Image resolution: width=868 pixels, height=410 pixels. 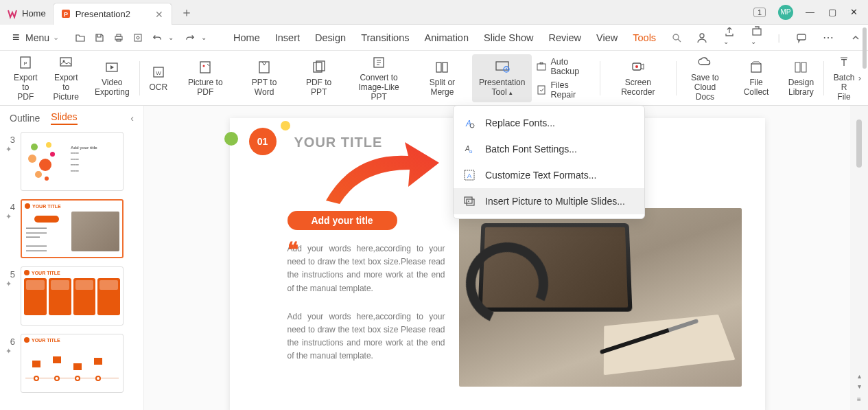 What do you see at coordinates (342, 220) in the screenshot?
I see `subtitle-pill: Add your title` at bounding box center [342, 220].